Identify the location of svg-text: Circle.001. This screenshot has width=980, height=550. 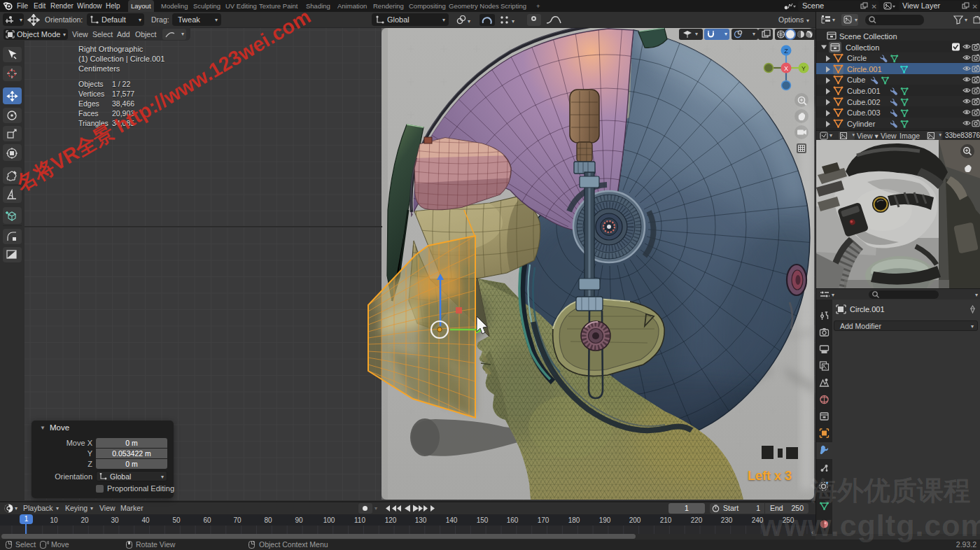
(864, 69).